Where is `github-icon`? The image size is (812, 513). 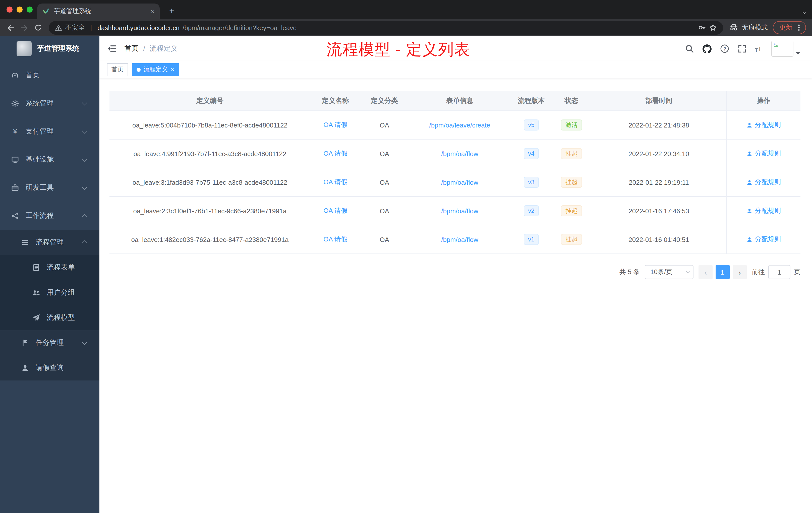
github-icon is located at coordinates (707, 49).